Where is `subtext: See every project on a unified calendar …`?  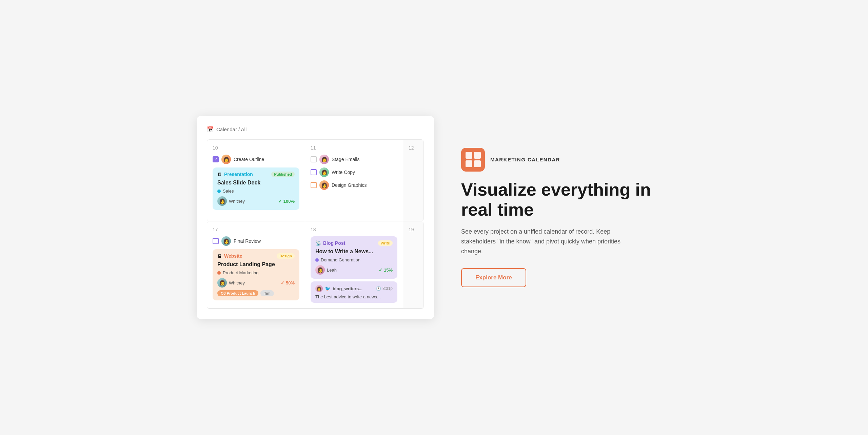 subtext: See every project on a unified calendar … is located at coordinates (546, 241).